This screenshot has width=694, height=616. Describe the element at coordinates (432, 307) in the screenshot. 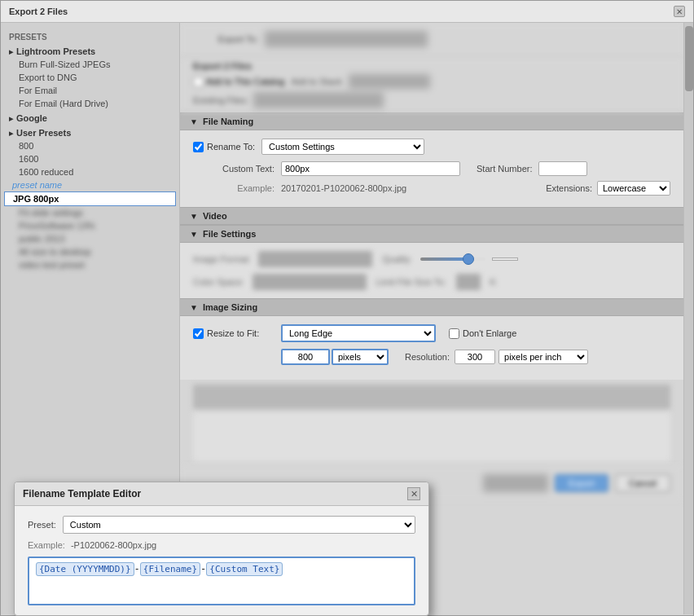

I see `image-sizing-header: Image Sizing` at that location.